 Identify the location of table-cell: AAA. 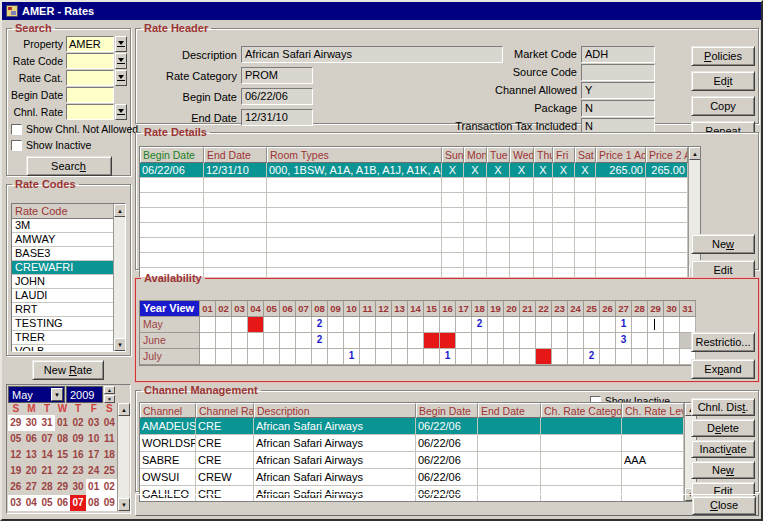
(653, 460).